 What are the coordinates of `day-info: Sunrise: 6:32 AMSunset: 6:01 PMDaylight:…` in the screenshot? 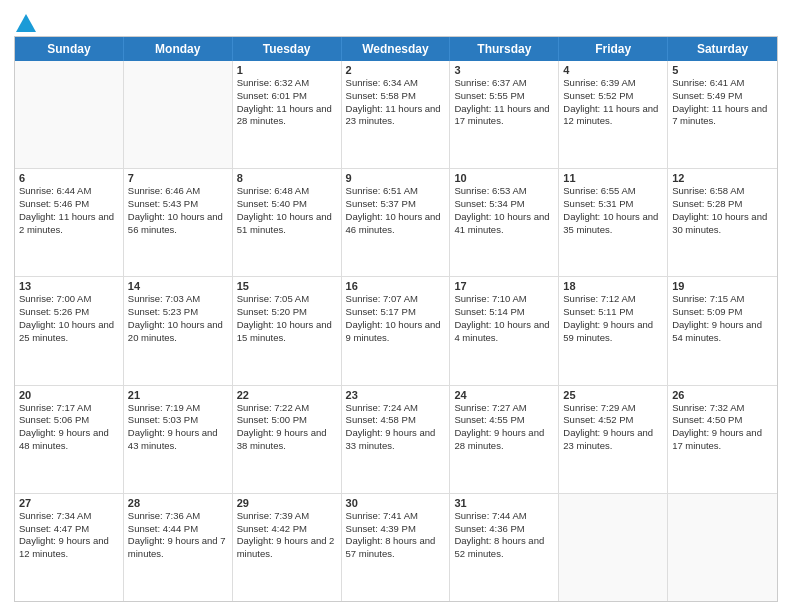 It's located at (287, 102).